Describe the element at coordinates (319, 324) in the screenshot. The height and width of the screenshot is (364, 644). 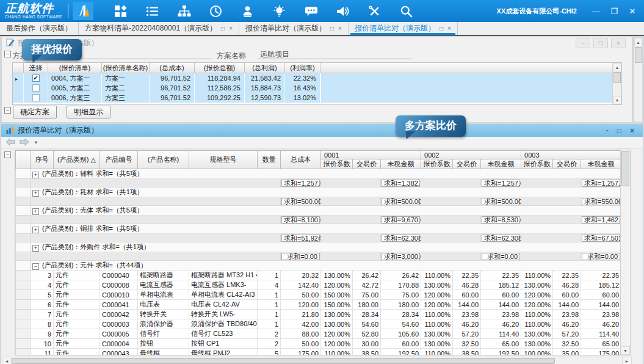
I see `detail-row: 8 元件 C000003 浪涌保护器 浪涌保护器 TBD80/400 1 42.…` at that location.